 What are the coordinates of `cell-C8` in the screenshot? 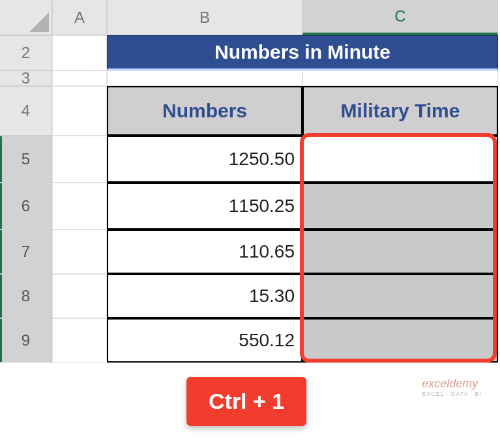 It's located at (400, 296).